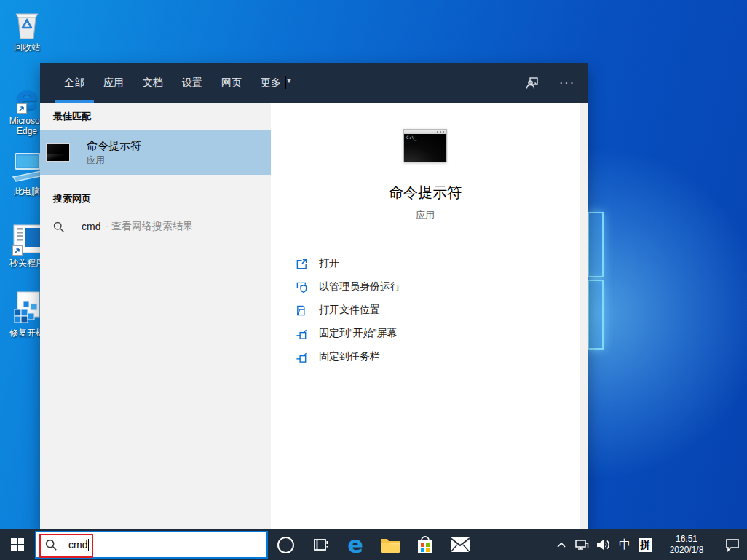 The height and width of the screenshot is (560, 747). Describe the element at coordinates (301, 287) in the screenshot. I see `admin-shield-icon` at that location.